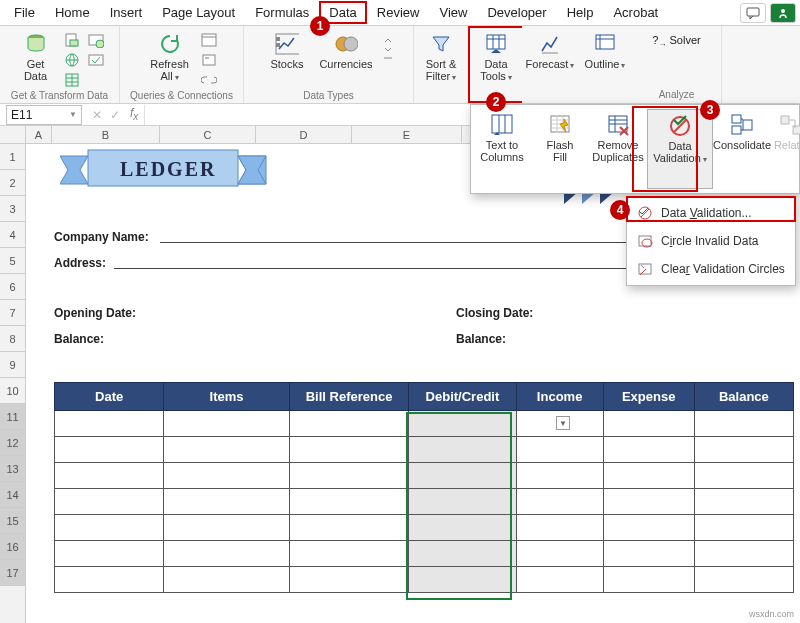 The image size is (800, 623). I want to click on data-validation-button: Data Validation, so click(680, 149).